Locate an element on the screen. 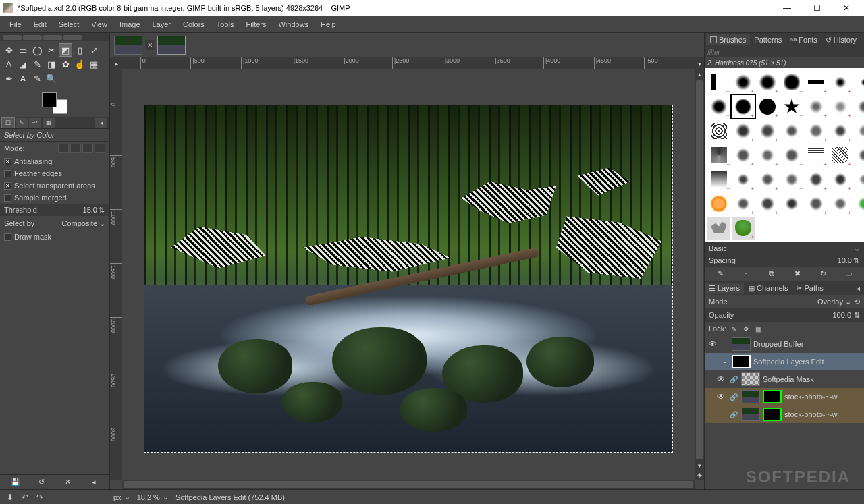  tool-options-tab: ☐ is located at coordinates (8, 123).